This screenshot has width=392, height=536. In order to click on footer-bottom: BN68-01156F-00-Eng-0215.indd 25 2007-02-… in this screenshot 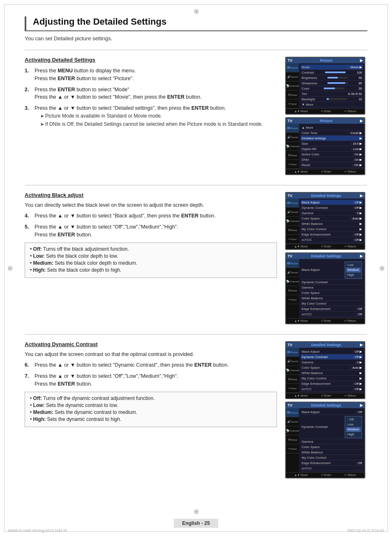, I will do `click(196, 531)`.